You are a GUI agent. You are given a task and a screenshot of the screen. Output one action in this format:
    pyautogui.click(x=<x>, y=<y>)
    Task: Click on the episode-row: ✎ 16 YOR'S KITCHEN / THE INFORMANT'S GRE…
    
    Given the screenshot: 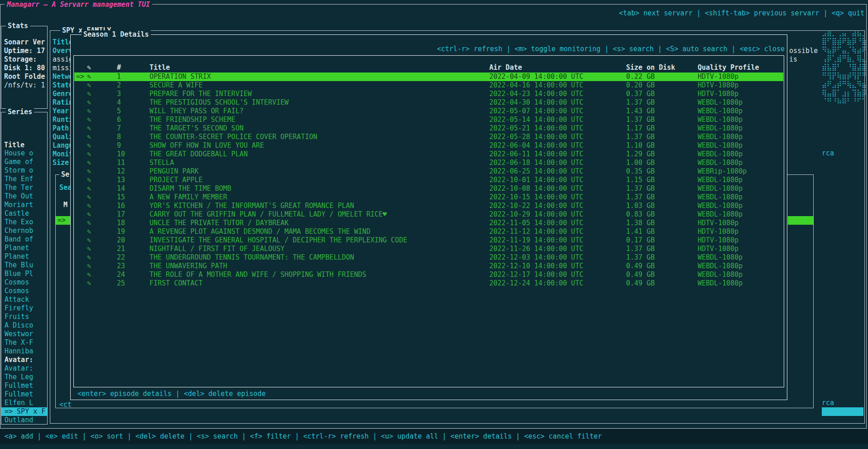 What is the action you would take?
    pyautogui.click(x=429, y=206)
    